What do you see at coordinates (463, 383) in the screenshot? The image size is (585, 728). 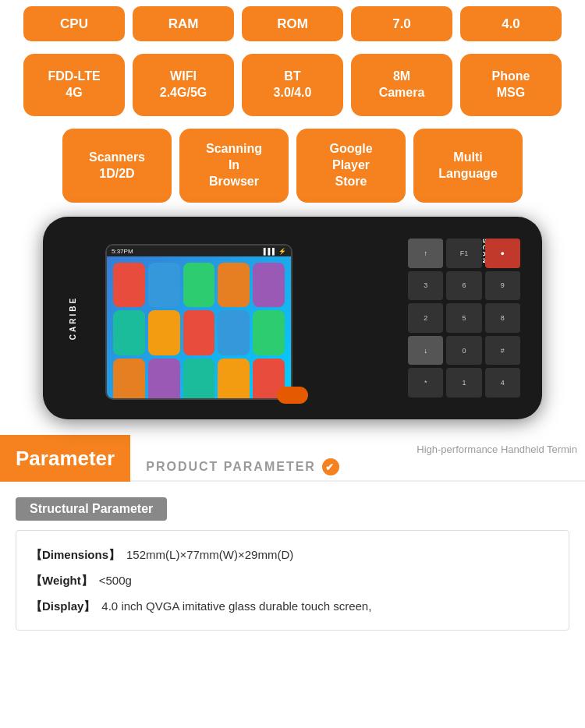 I see `key-1: 1` at bounding box center [463, 383].